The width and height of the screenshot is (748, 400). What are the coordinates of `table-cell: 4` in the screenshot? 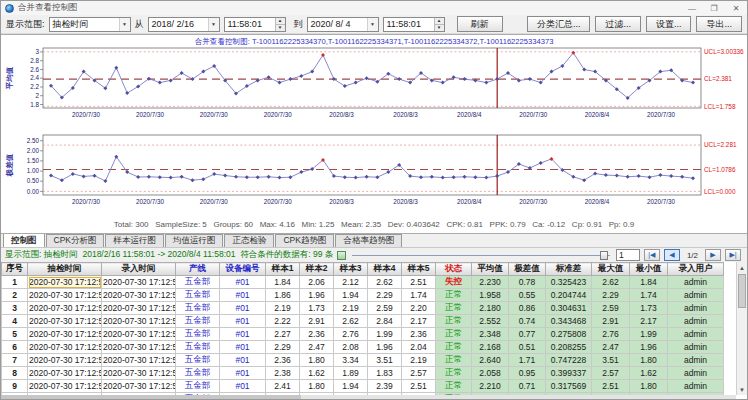 It's located at (15, 322).